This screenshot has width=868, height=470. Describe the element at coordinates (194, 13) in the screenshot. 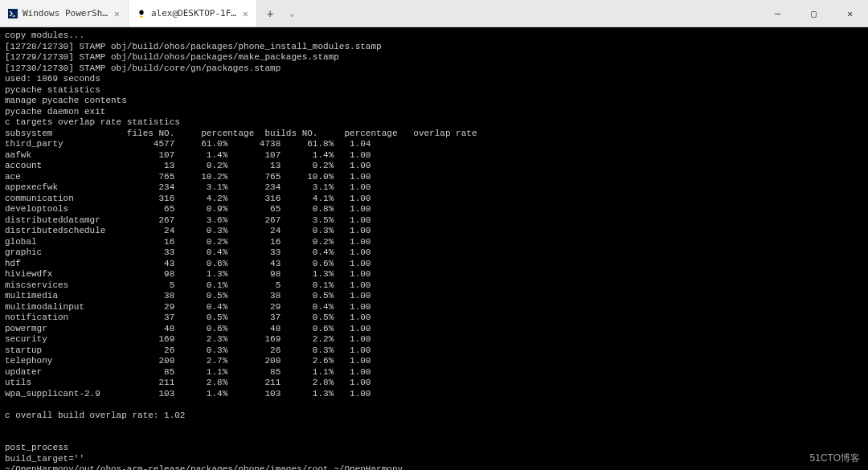

I see `tab-title: alex@DESKTOP-1FVQBDS: ~/O` at that location.